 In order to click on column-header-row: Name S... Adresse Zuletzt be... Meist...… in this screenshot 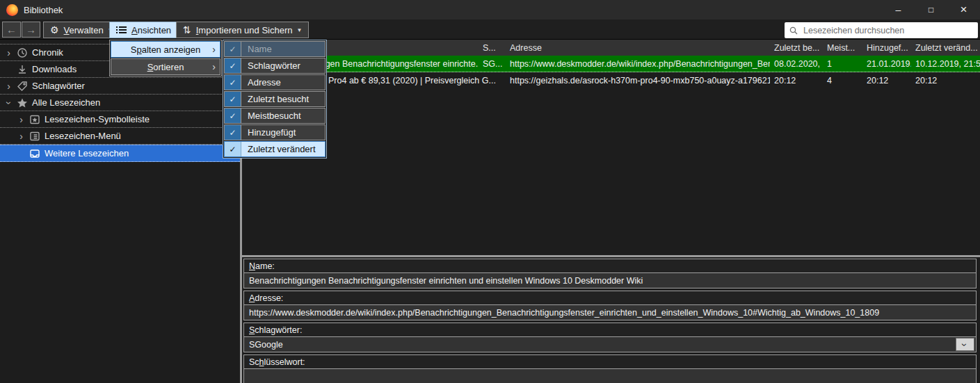, I will do `click(611, 47)`.